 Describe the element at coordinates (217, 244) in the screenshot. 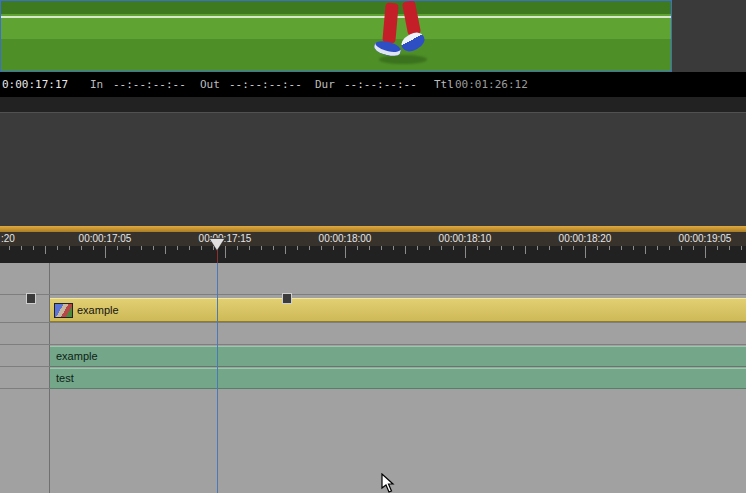

I see `playhead-handle` at that location.